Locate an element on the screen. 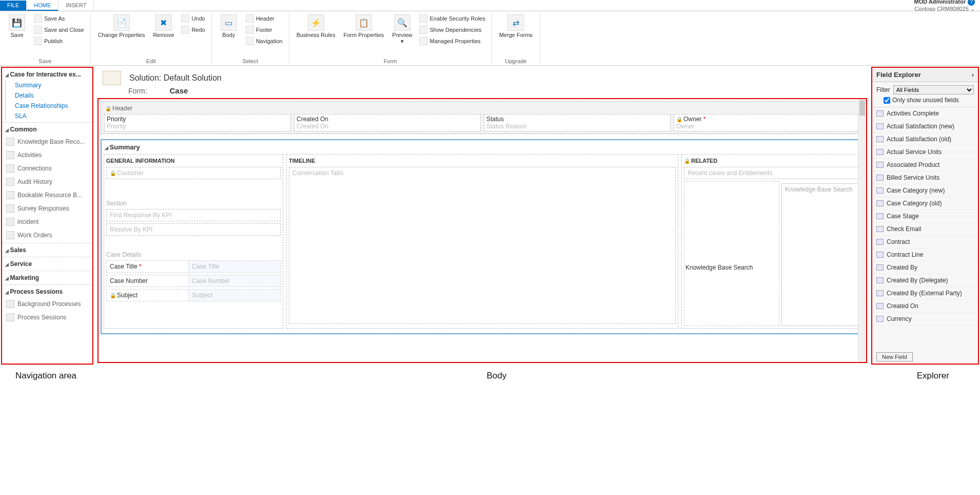  case-detail-row: Case Title *Case Title is located at coordinates (193, 266).